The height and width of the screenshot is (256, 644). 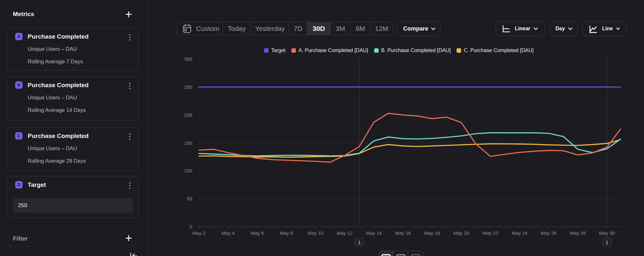 I want to click on svg-text: 300, so click(x=188, y=59).